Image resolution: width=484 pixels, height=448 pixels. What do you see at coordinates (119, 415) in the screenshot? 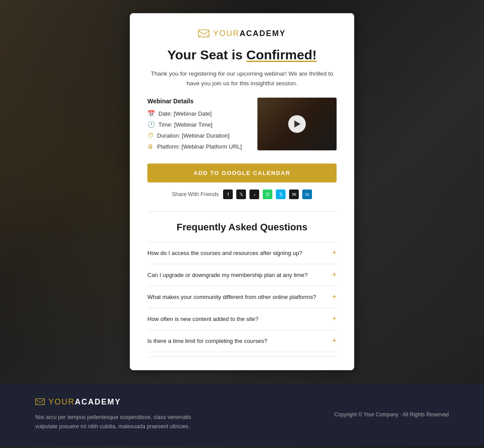
I see `footer-left: YOURACADEMY Nisi arcu per tempus pellent…` at bounding box center [119, 415].